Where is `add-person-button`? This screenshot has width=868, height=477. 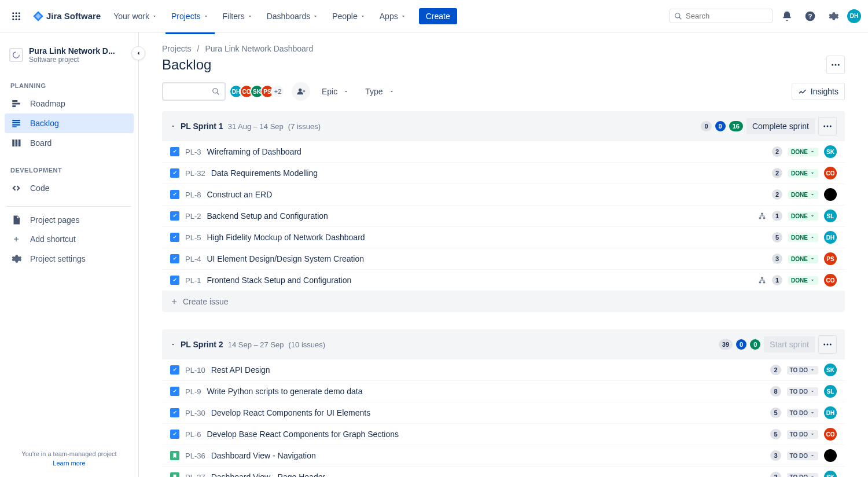
add-person-button is located at coordinates (301, 91).